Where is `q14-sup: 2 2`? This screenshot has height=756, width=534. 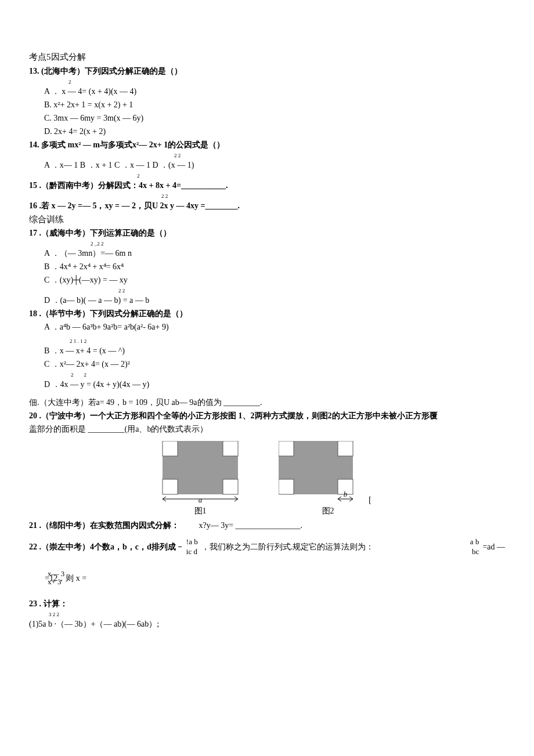
q14-sup: 2 2 is located at coordinates (275, 155).